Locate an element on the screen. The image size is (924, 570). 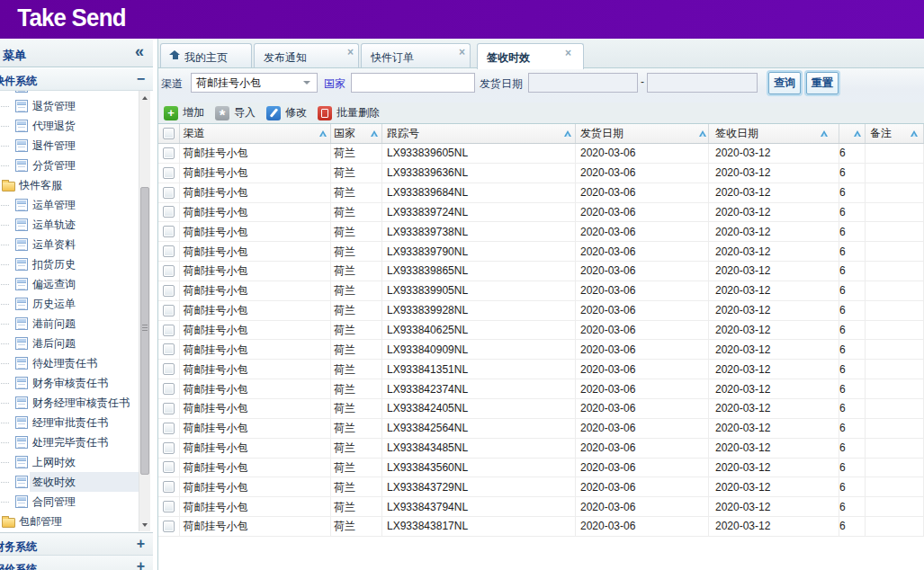
tree-elbow-icon is located at coordinates (5, 324).